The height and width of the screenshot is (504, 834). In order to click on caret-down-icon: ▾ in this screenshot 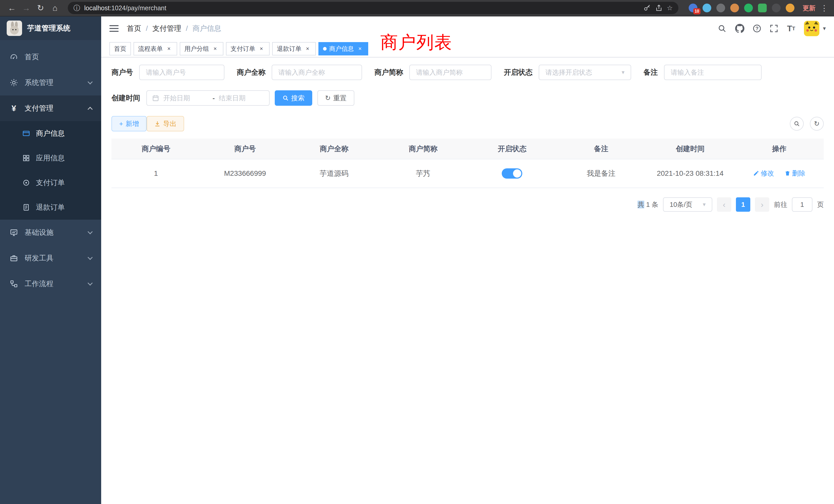, I will do `click(623, 72)`.